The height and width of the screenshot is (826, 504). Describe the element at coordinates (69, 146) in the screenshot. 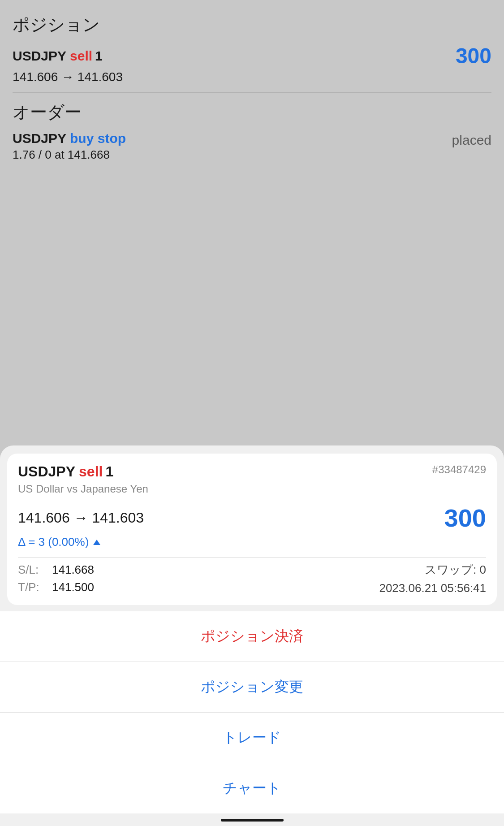

I see `order-left: USDJPY buy stop 1.76 / 0 at 141.668` at that location.